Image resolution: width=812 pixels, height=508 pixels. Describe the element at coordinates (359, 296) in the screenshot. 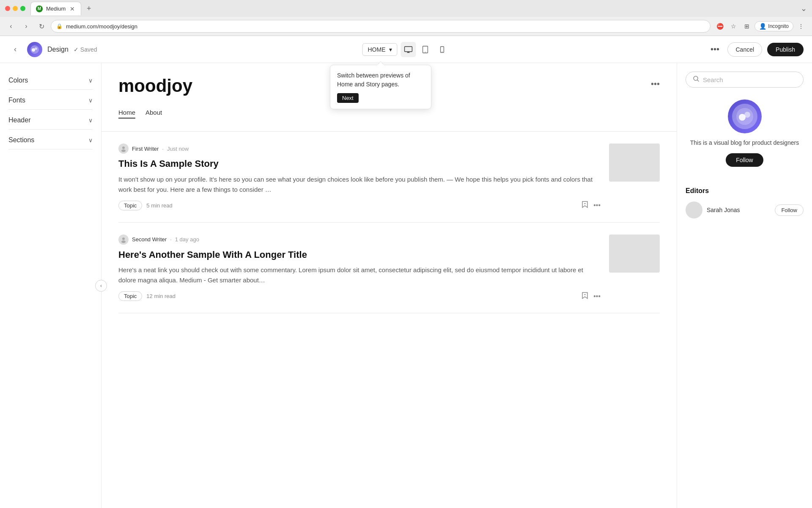

I see `article-meta: Topic 12 min read` at that location.